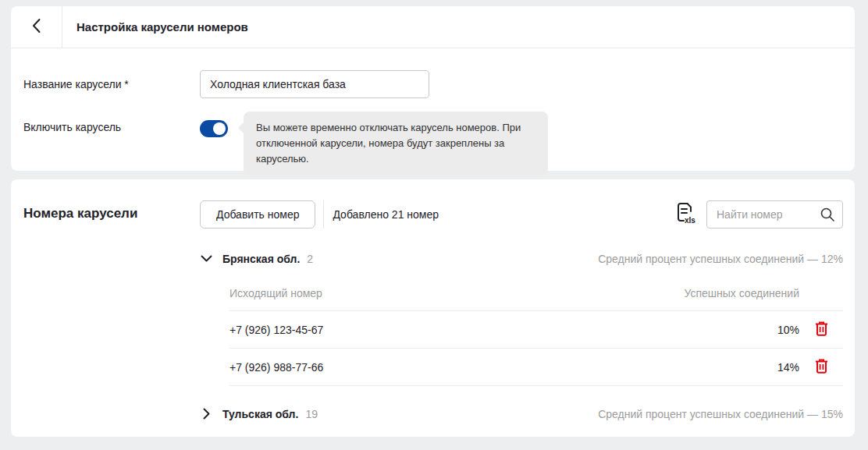  What do you see at coordinates (788, 330) in the screenshot?
I see `success-percent: 10%` at bounding box center [788, 330].